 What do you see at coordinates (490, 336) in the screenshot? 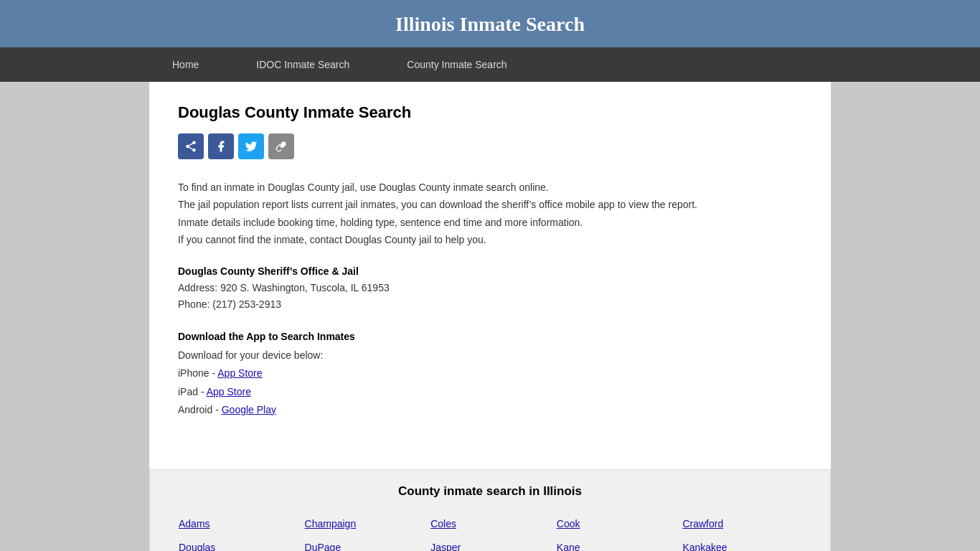
I see `app-section-title: Download the App to Search Inmates` at bounding box center [490, 336].